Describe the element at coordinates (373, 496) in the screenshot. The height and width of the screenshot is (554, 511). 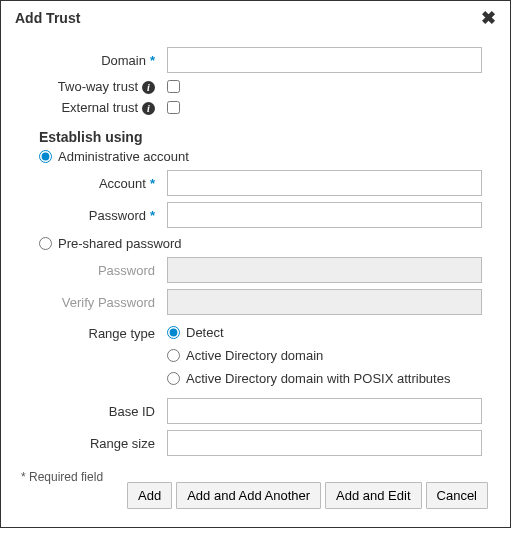
I see `add-and-edit-button: Add and Edit` at that location.